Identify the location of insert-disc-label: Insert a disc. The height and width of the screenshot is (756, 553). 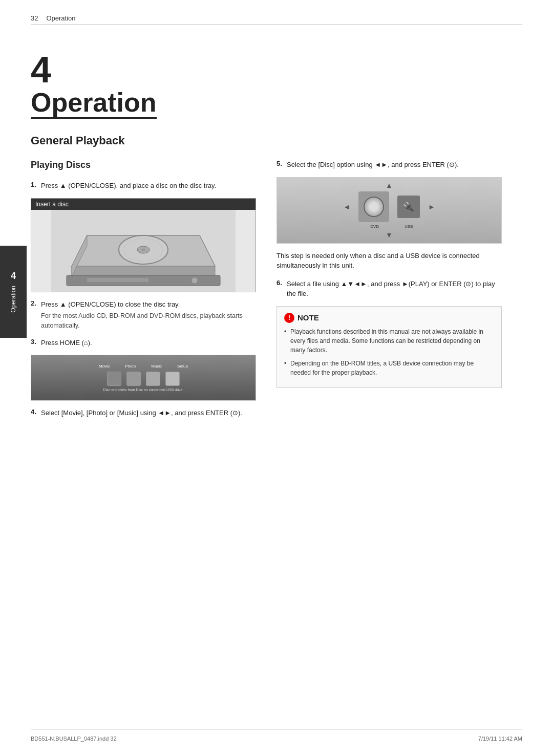
(143, 204).